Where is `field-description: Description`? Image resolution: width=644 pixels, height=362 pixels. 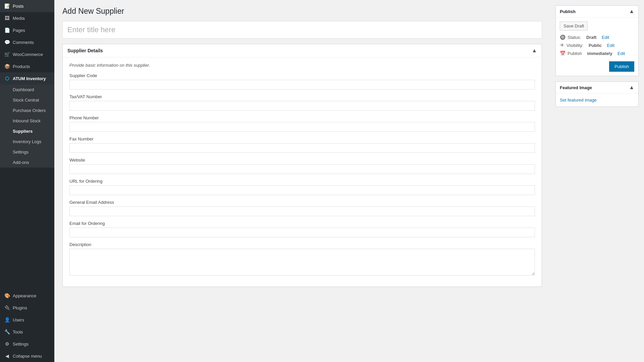
field-description: Description is located at coordinates (302, 259).